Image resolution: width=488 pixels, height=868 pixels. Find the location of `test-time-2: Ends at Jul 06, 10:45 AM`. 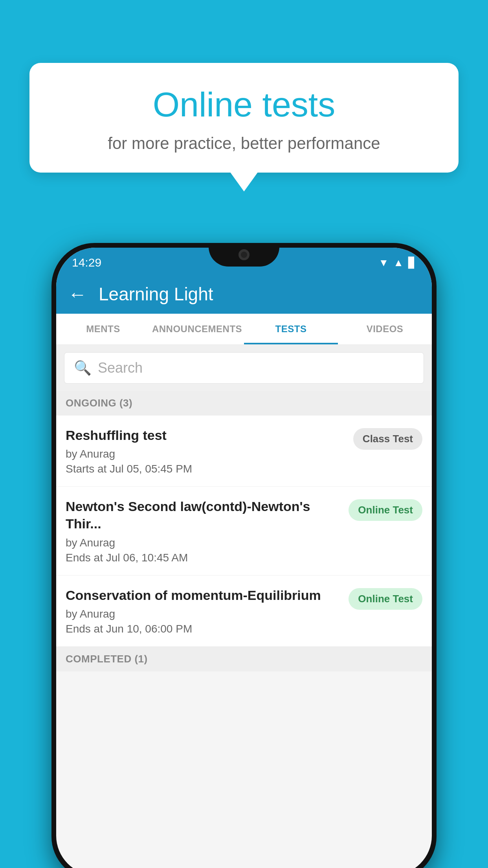

test-time-2: Ends at Jul 06, 10:45 AM is located at coordinates (204, 558).